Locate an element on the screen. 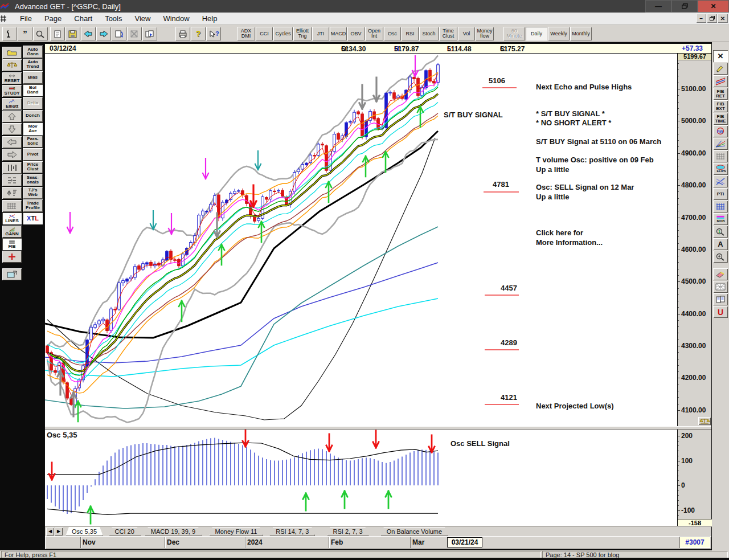 The height and width of the screenshot is (560, 729). bar-compress-button is located at coordinates (12, 180).